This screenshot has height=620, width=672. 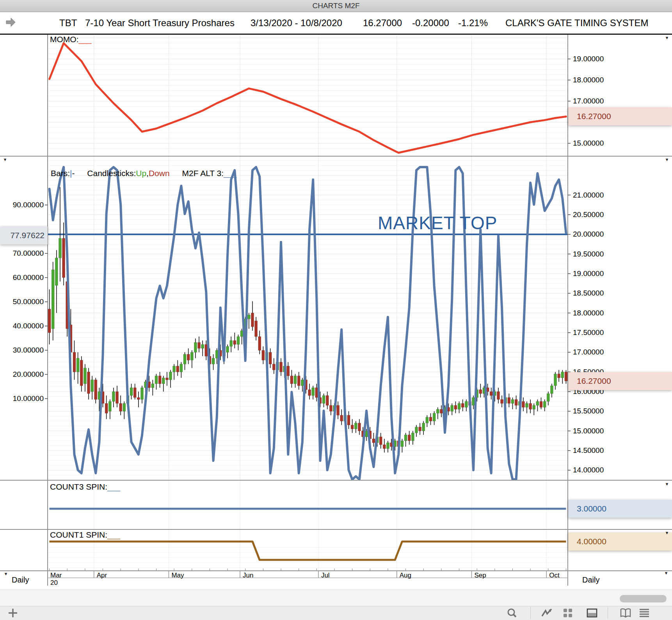 What do you see at coordinates (308, 551) in the screenshot?
I see `count1-line` at bounding box center [308, 551].